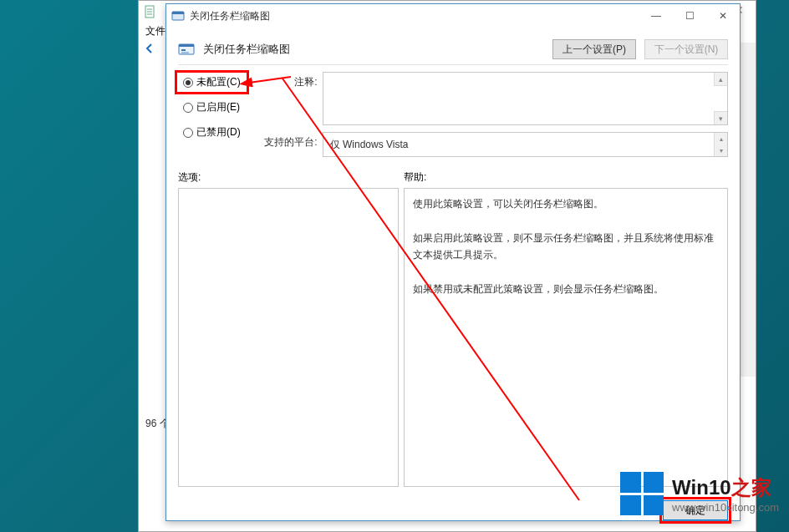 This screenshot has width=789, height=532. What do you see at coordinates (594, 49) in the screenshot?
I see `prev-setting-button: 上一个设置(P)` at bounding box center [594, 49].